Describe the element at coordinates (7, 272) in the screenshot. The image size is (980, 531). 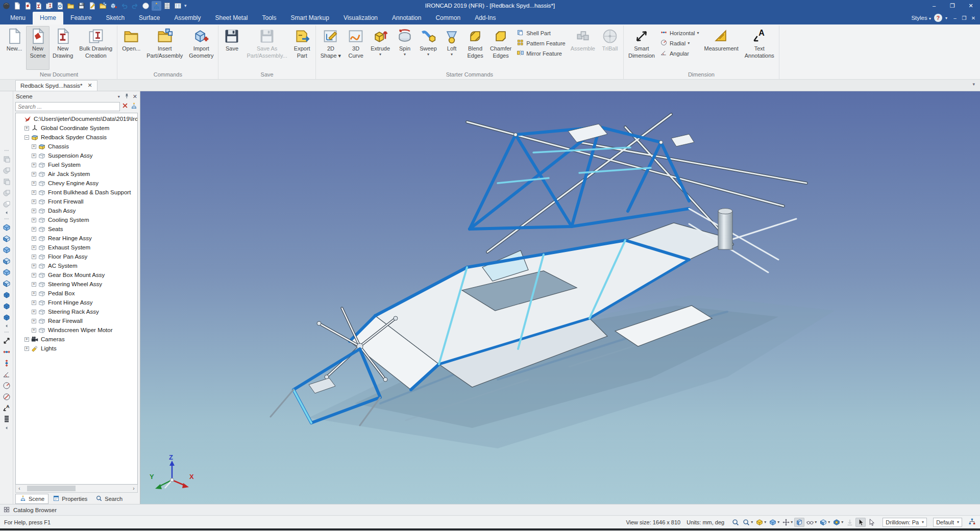
I see `view-cube-5-icon` at that location.